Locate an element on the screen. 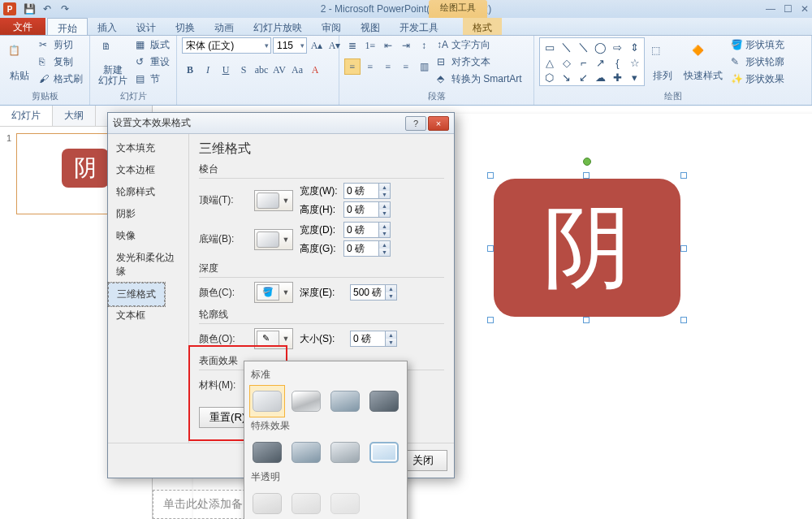 This screenshot has width=812, height=519. nav-3d-format: 三维格式 is located at coordinates (136, 294).